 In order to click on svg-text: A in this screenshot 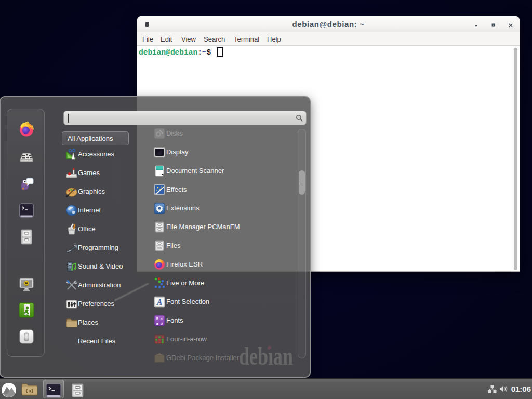, I will do `click(159, 302)`.